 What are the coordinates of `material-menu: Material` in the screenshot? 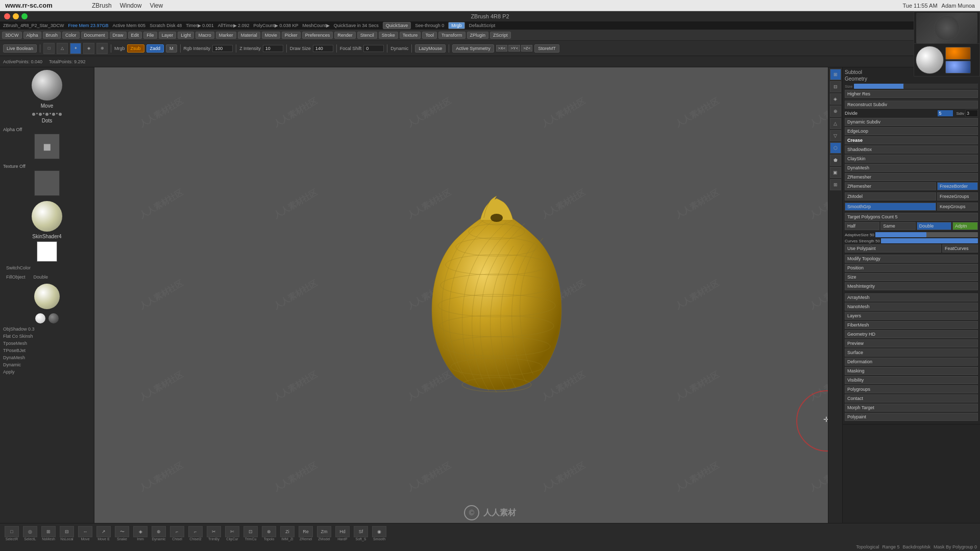 It's located at (249, 35).